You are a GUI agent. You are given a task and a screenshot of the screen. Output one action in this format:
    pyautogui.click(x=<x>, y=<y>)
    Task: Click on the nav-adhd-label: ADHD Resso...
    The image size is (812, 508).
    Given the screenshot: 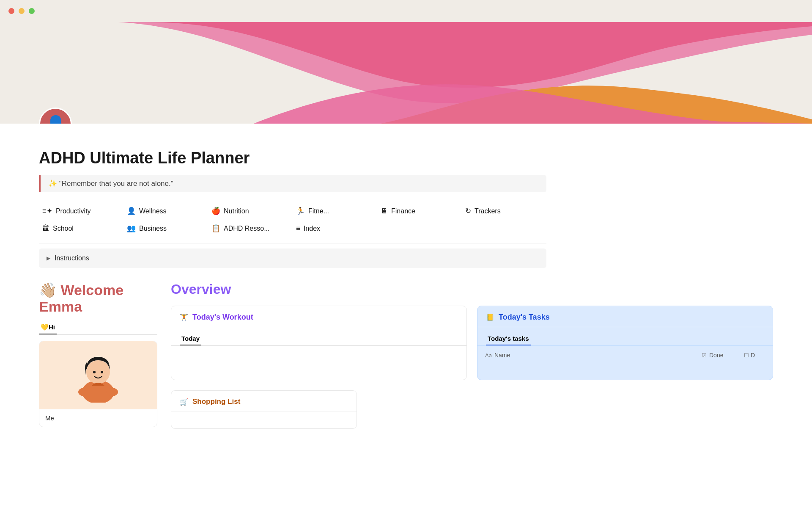 What is the action you would take?
    pyautogui.click(x=247, y=229)
    